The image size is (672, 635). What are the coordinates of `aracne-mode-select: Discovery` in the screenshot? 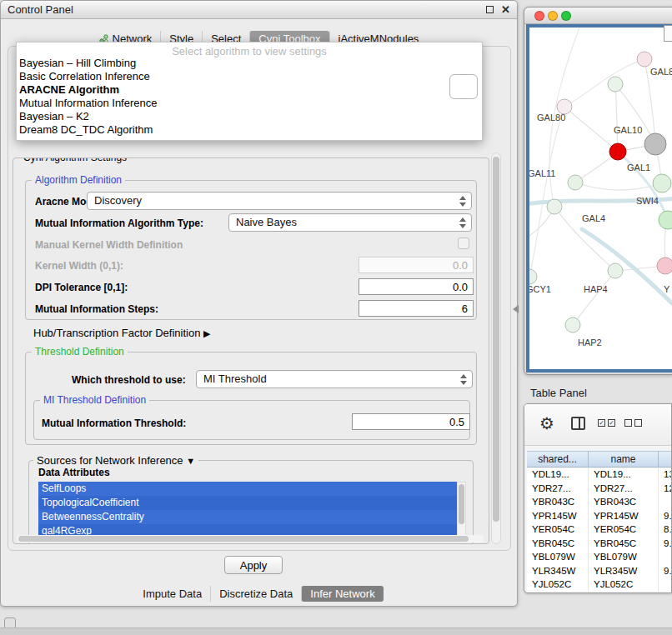 It's located at (279, 201).